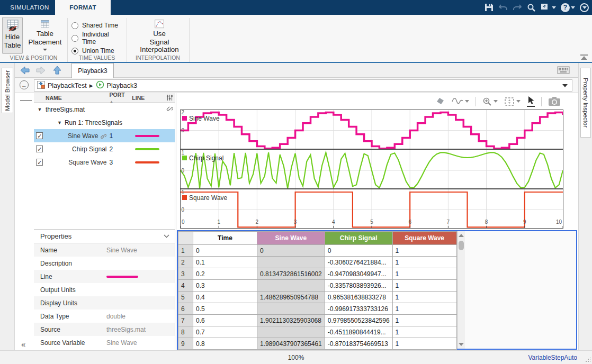 The width and height of the screenshot is (592, 364). Describe the element at coordinates (13, 35) in the screenshot. I see `hide-table-button: Hide Table` at that location.